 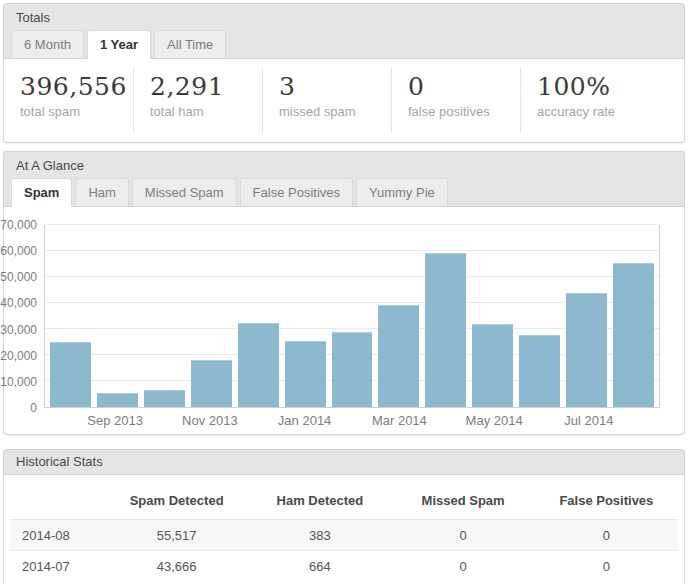 I want to click on totals-tab-6-month: 6 Month, so click(x=48, y=44).